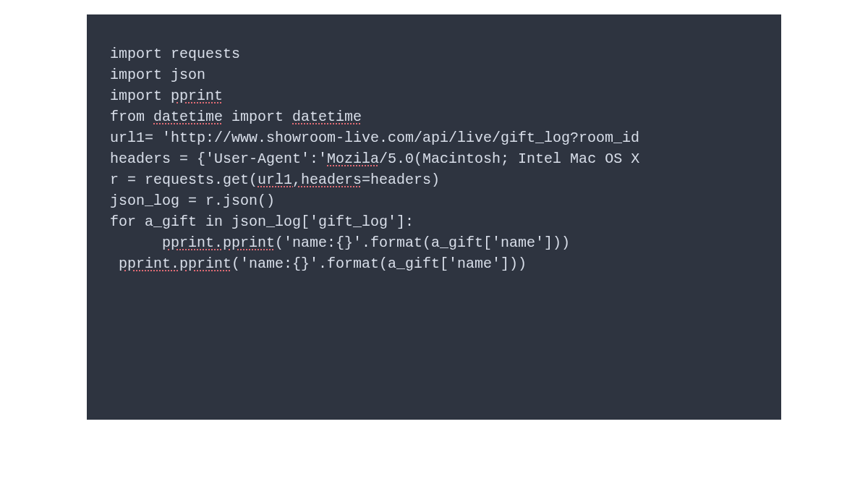  I want to click on code-line: from datetime import datetime, so click(434, 117).